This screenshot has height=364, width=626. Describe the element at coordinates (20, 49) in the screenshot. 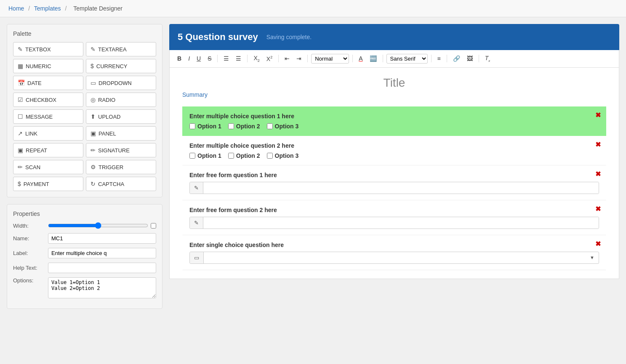

I see `textbox-icon: ✎` at that location.